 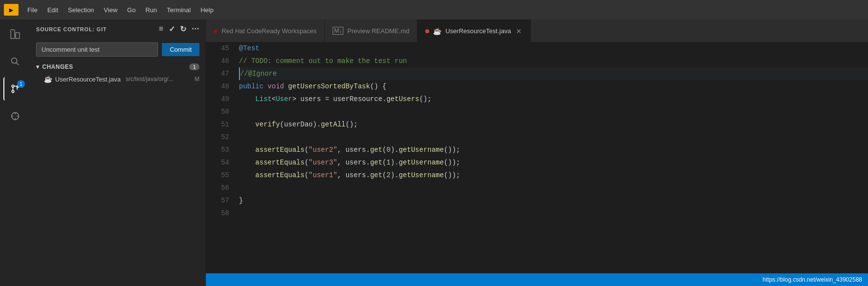 What do you see at coordinates (132, 10) in the screenshot?
I see `menu-go: Go` at bounding box center [132, 10].